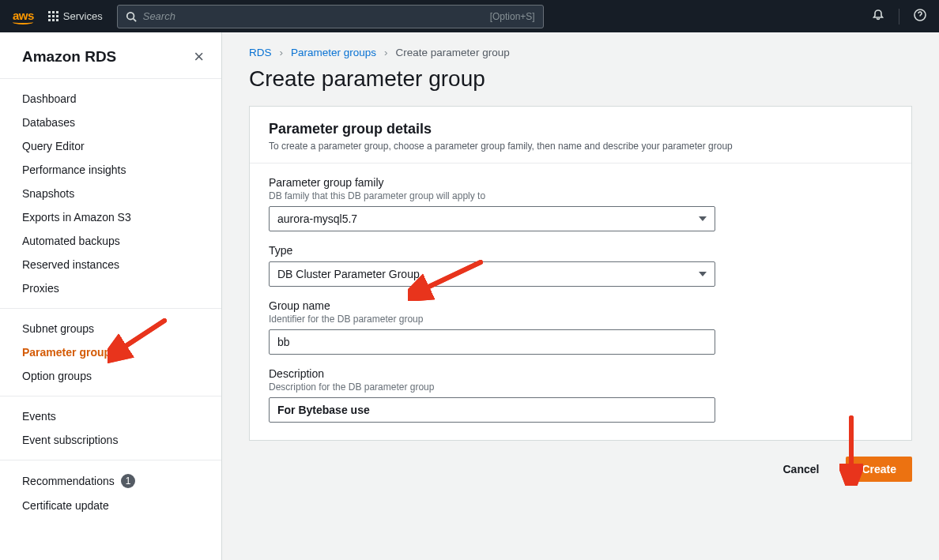 The height and width of the screenshot is (560, 939). What do you see at coordinates (492, 410) in the screenshot?
I see `description-input` at bounding box center [492, 410].